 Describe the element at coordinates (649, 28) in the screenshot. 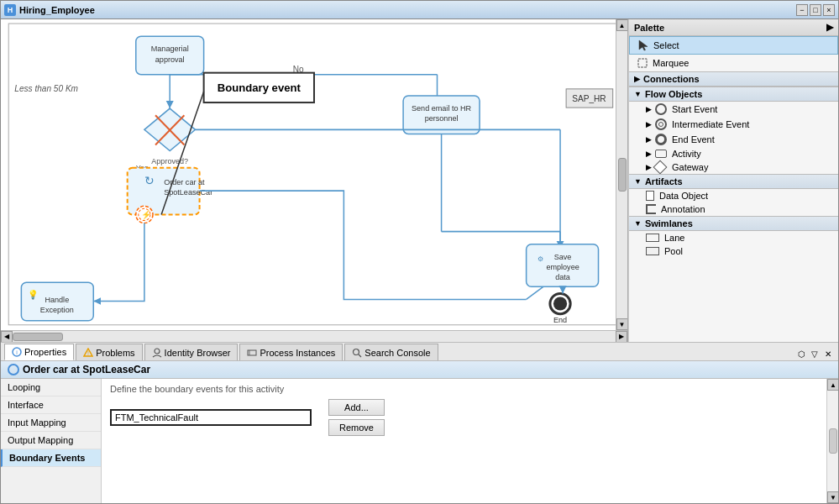

I see `palette-title: Palette` at that location.